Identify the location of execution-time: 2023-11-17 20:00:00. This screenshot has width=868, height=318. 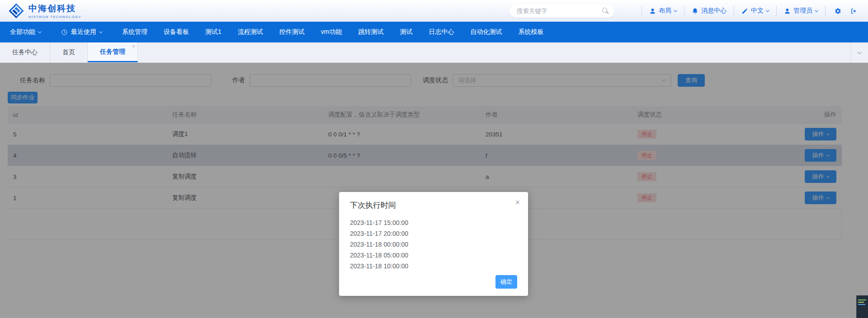
(434, 234).